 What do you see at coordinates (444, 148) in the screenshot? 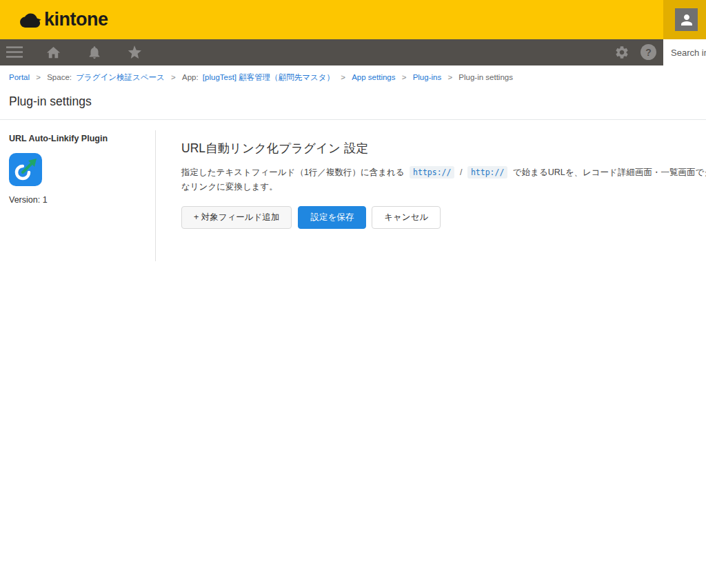
I see `settings-heading: URL自動リンク化プラグイン 設定` at bounding box center [444, 148].